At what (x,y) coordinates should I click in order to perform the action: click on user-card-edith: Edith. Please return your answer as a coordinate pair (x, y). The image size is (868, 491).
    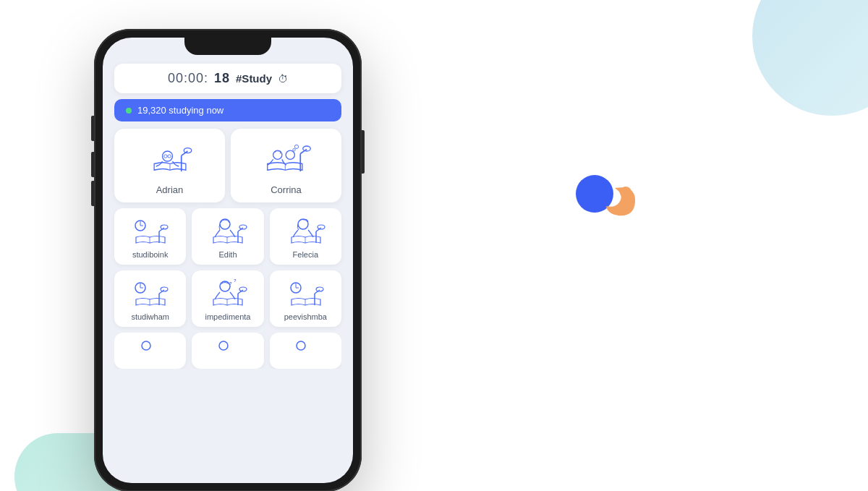
    Looking at the image, I should click on (227, 236).